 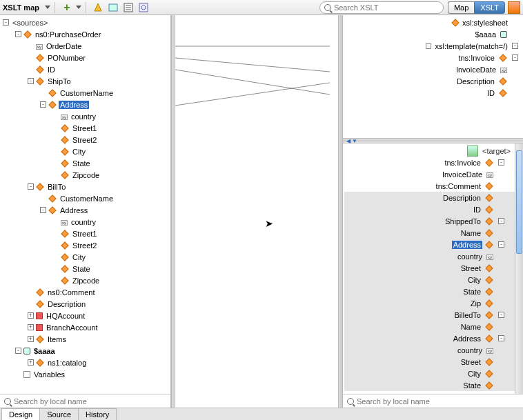 What do you see at coordinates (86, 292) in the screenshot?
I see `tree-node: ns0:Comment` at bounding box center [86, 292].